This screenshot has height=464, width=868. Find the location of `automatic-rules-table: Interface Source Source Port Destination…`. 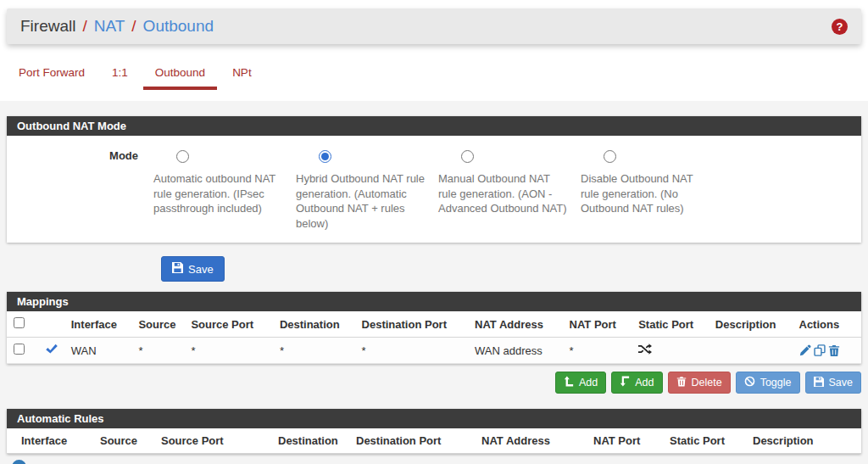

automatic-rules-table: Interface Source Source Port Destination… is located at coordinates (434, 441).